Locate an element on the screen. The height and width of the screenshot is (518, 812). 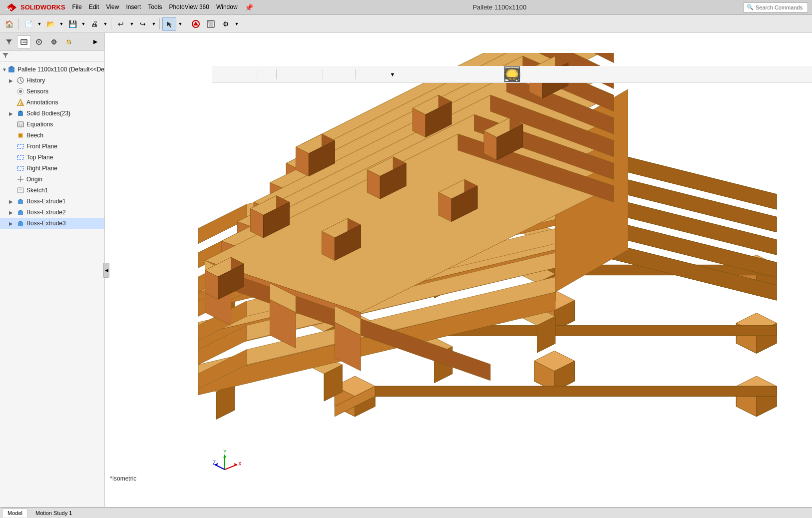
annotations-label: Annotations is located at coordinates (42, 102).